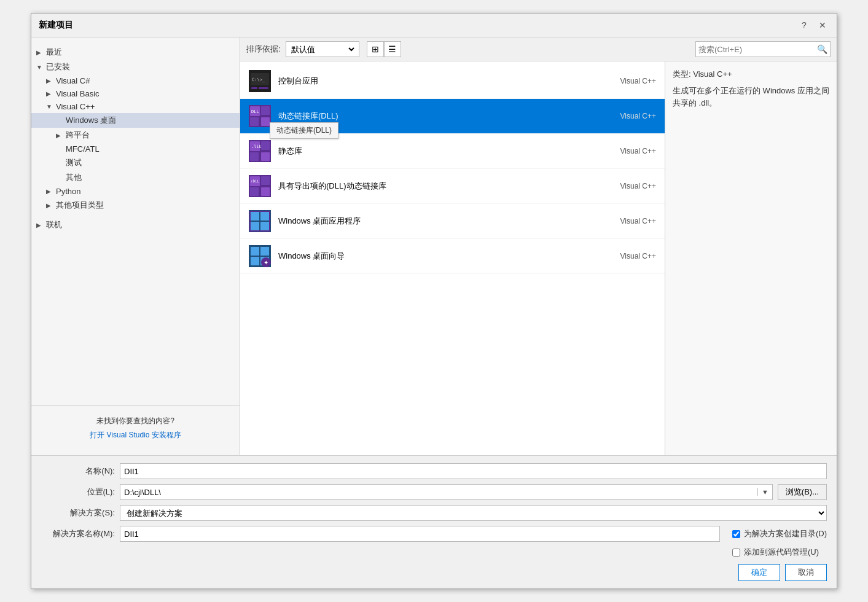  I want to click on solution-name-checks-row: 解决方案名称(M): 为解决方案创建目录(D) 添加到源代码管理(U), so click(434, 544).